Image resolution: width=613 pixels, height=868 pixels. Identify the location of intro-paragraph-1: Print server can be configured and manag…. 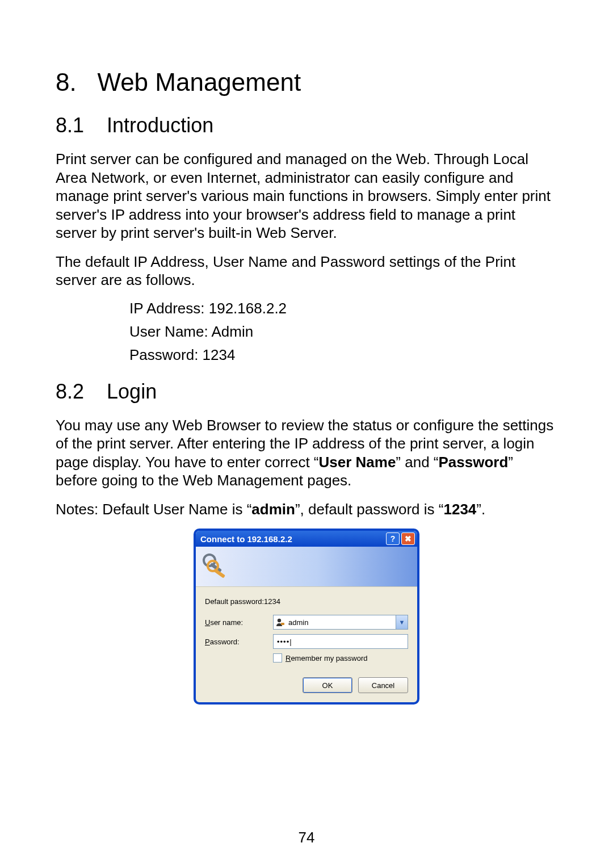
(306, 196).